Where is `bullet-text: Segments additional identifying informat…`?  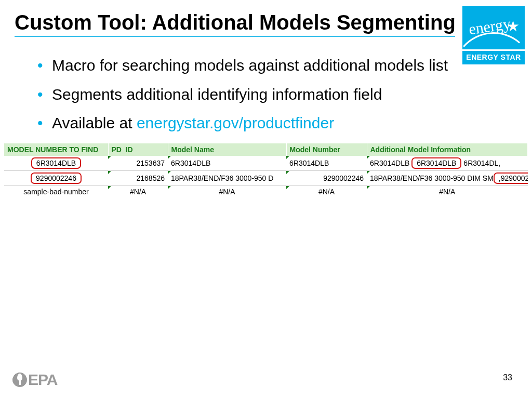
bullet-text: Segments additional identifying informat… is located at coordinates (217, 95).